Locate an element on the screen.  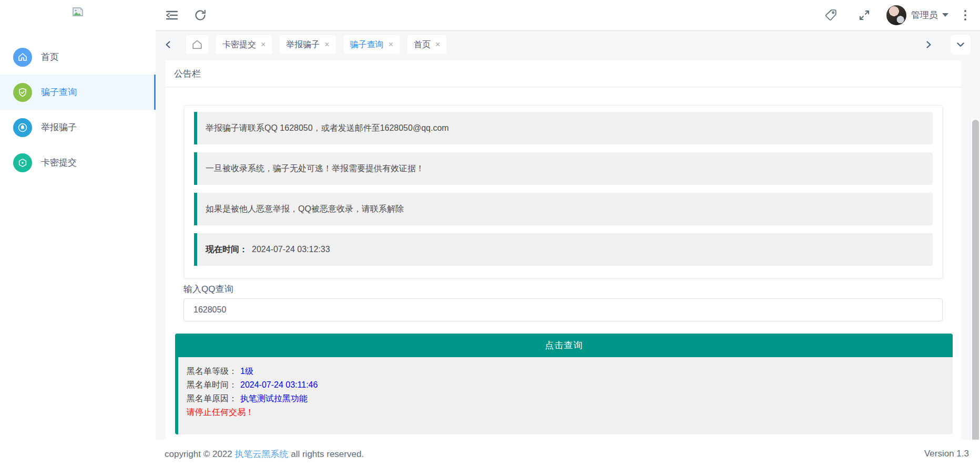
chevron-left-icon is located at coordinates (168, 45).